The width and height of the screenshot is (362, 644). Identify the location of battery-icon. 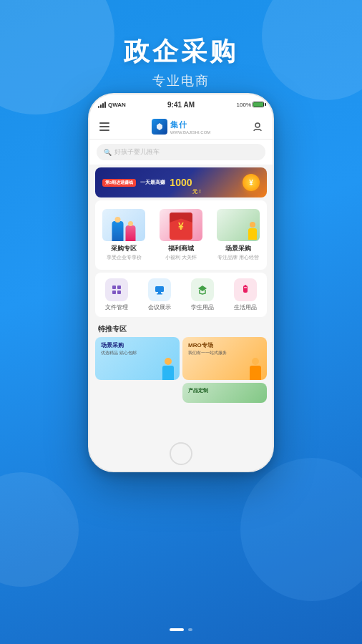
(258, 104).